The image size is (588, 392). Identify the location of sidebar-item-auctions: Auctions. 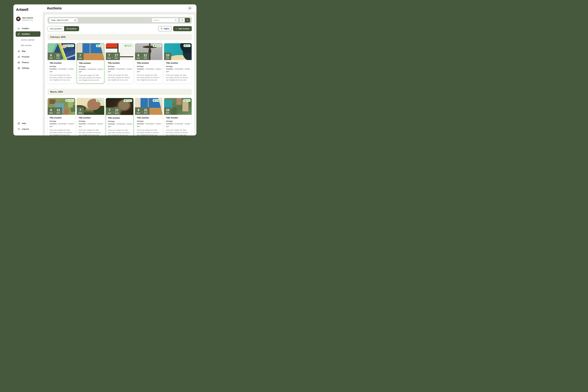
(28, 34).